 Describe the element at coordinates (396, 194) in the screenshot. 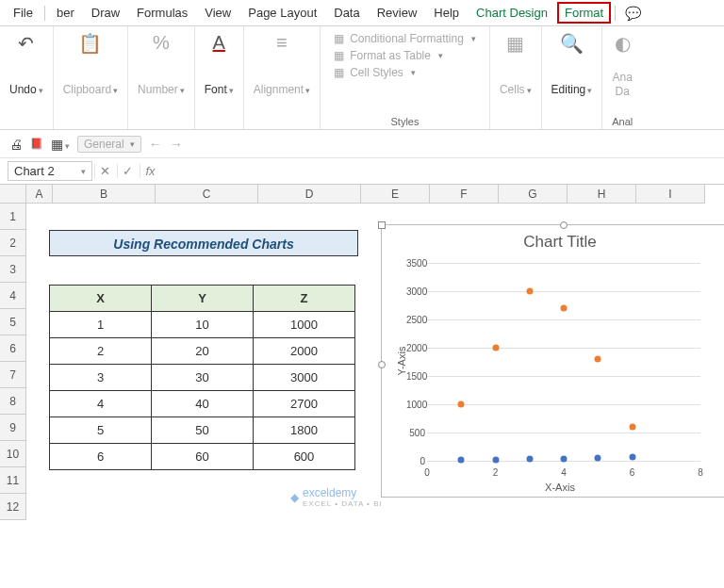

I see `column-header: E` at that location.